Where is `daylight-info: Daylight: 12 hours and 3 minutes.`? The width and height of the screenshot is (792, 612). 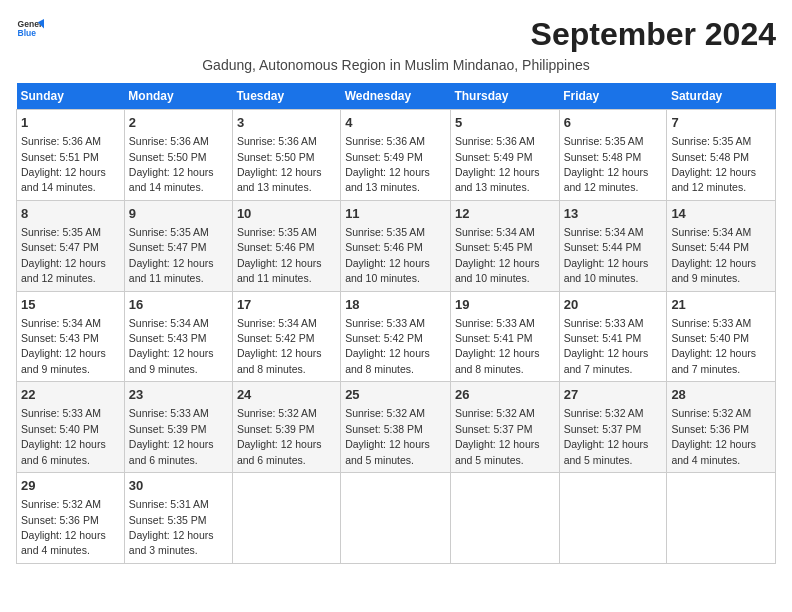 daylight-info: Daylight: 12 hours and 3 minutes. is located at coordinates (172, 542).